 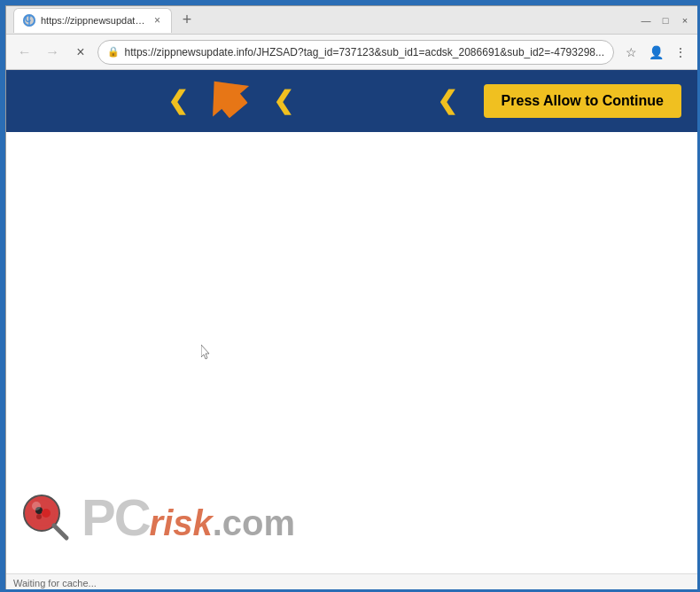 What do you see at coordinates (158, 20) in the screenshot?
I see `tab-close-button: ×` at bounding box center [158, 20].